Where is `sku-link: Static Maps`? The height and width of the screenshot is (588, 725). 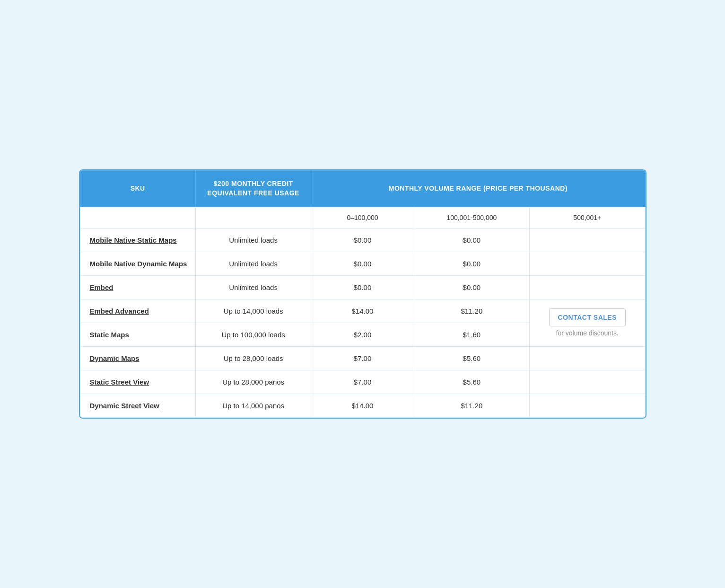 sku-link: Static Maps is located at coordinates (110, 335).